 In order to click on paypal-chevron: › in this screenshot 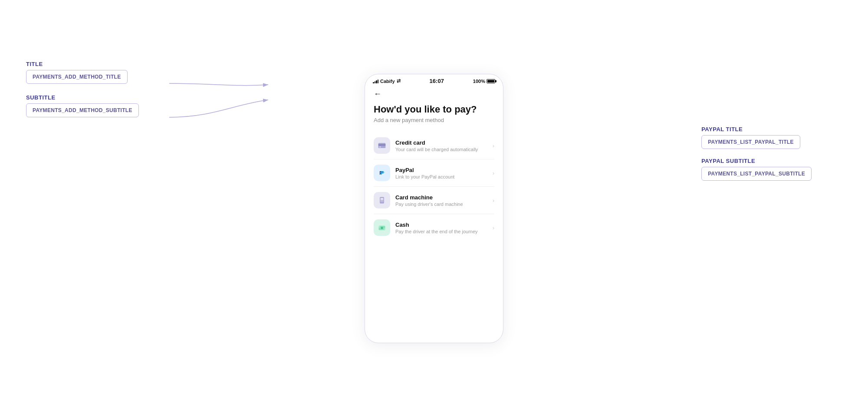, I will do `click(493, 173)`.